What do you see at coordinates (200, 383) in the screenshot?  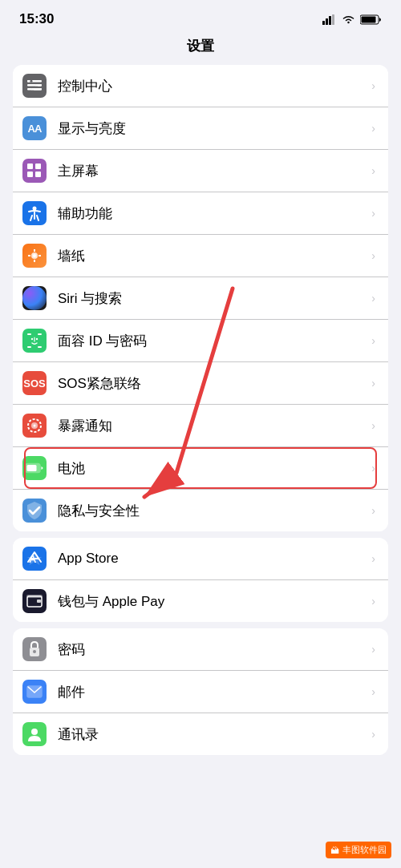 I see `settings-item-sos: SOS SOS紧急联络 ›` at bounding box center [200, 383].